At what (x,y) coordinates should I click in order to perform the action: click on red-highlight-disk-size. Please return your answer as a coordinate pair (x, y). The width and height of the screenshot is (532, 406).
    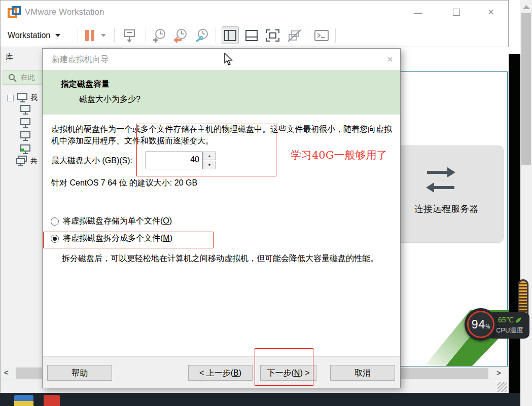
    Looking at the image, I should click on (206, 150).